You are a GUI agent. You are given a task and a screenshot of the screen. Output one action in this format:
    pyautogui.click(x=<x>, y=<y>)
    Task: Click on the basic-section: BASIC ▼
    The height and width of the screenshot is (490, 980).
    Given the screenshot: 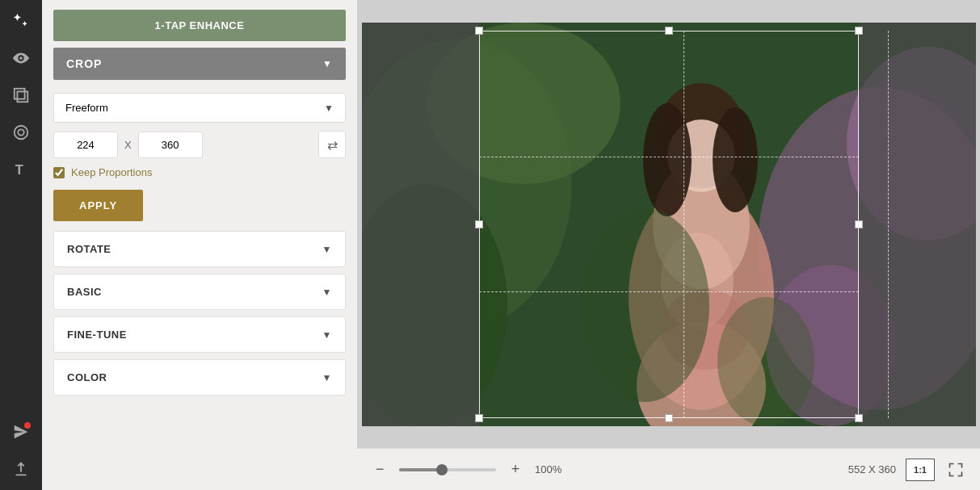 What is the action you would take?
    pyautogui.click(x=200, y=292)
    